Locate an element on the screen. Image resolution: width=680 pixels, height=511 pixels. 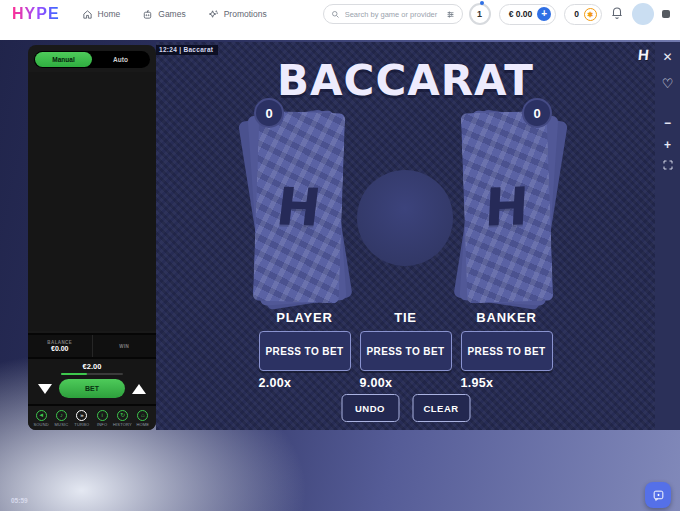
zoom-in-button: + is located at coordinates (668, 145).